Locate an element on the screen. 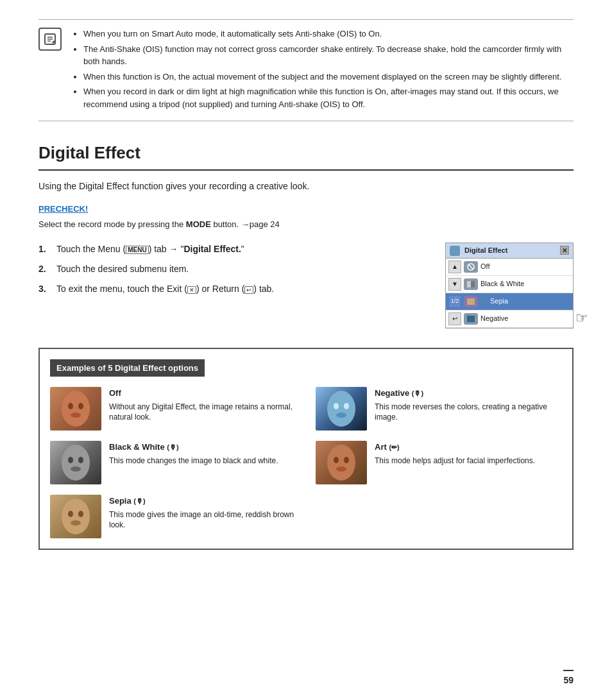 The width and height of the screenshot is (612, 700). steps-column: 1. Touch the Menu (MENU) tab → "Digital … is located at coordinates (232, 272).